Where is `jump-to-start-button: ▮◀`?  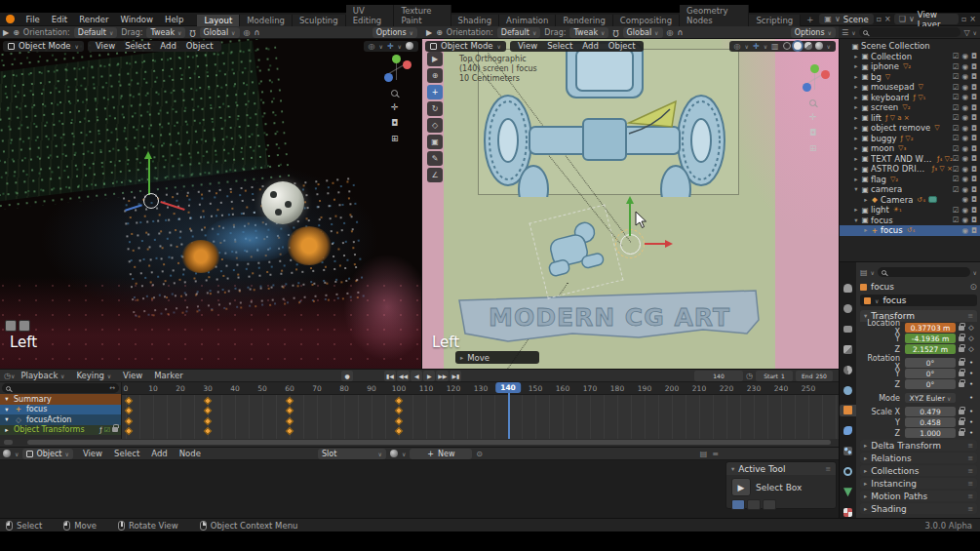
jump-to-start-button: ▮◀ is located at coordinates (390, 376).